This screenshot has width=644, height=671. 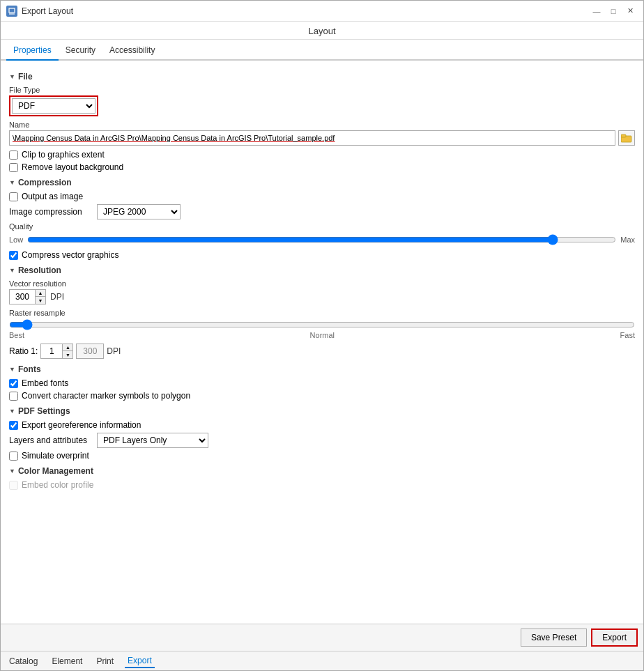 What do you see at coordinates (613, 11) in the screenshot?
I see `window-controls: — □ ✕` at bounding box center [613, 11].